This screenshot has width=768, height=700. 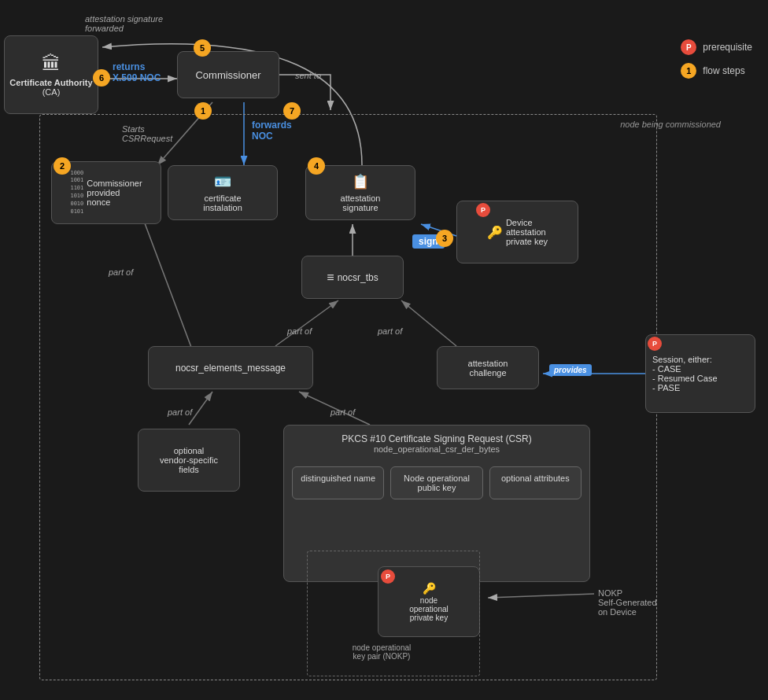 What do you see at coordinates (137, 72) in the screenshot?
I see `returns-noc-label: returnsX.509 NOC` at bounding box center [137, 72].